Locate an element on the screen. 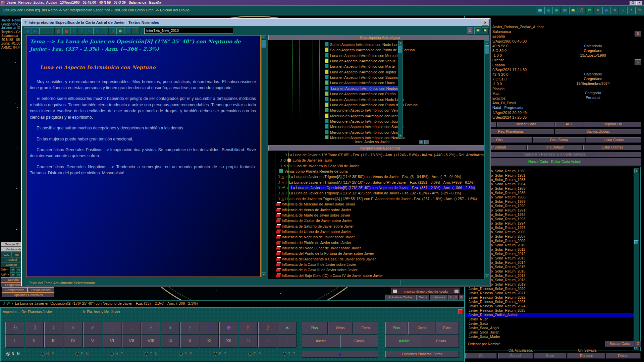  dialog-title-bar: ?Interpretación Específica de la Carta A… is located at coordinates (256, 23).